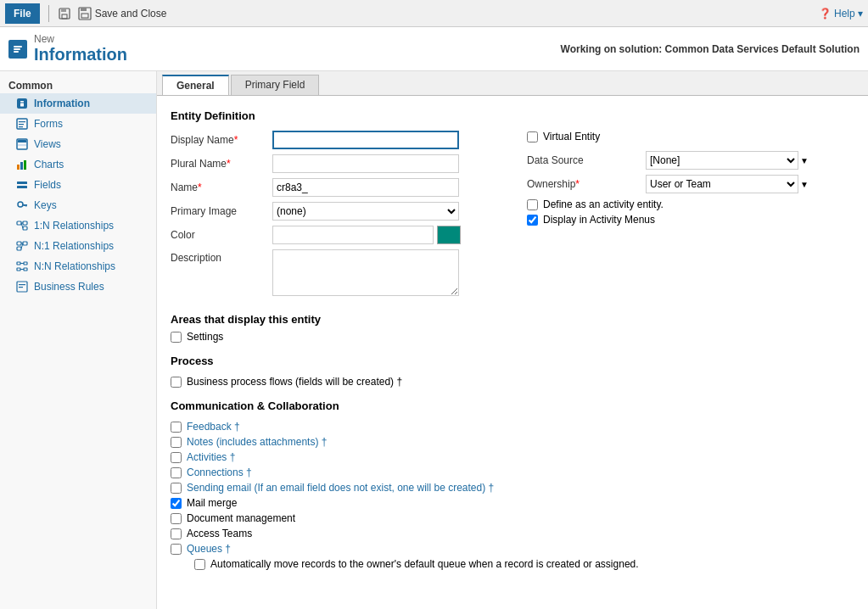  I want to click on communication-heading: Communication & Collaboration, so click(512, 405).